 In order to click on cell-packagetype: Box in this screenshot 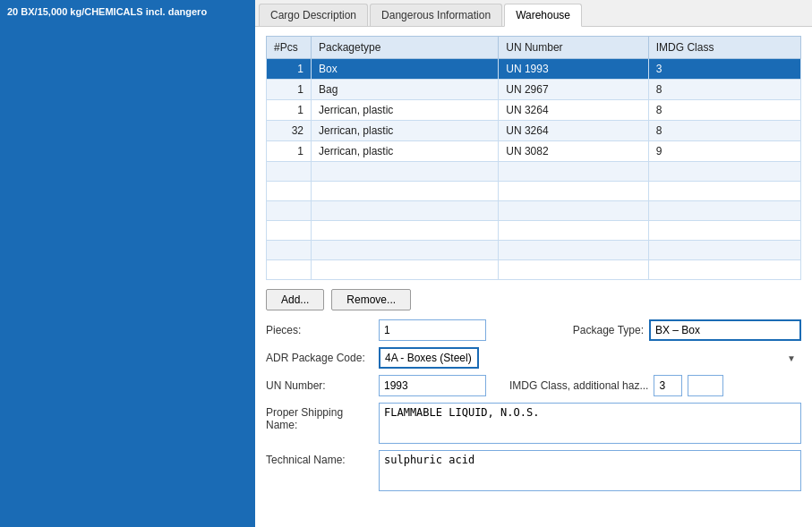, I will do `click(405, 70)`.